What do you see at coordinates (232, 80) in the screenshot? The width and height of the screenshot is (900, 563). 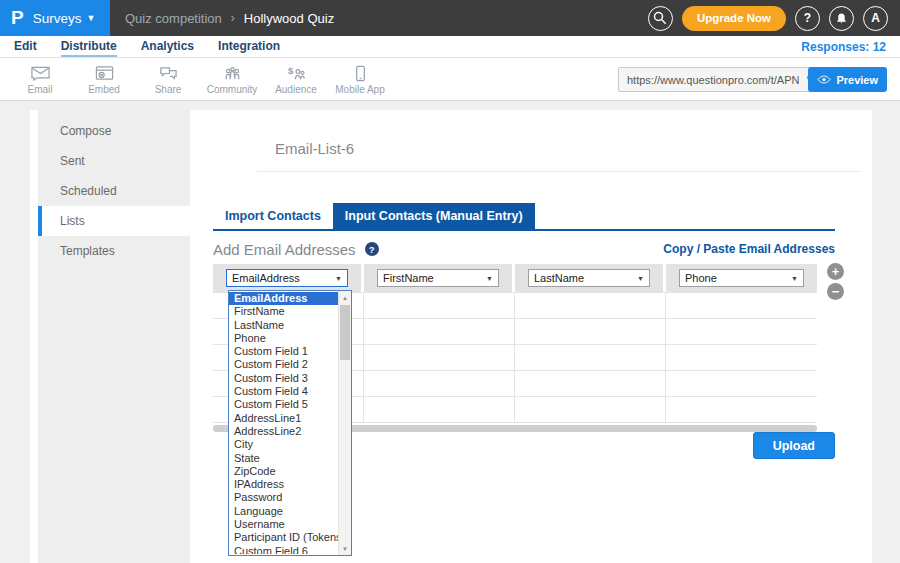 I see `toolbar-item-community: Community` at bounding box center [232, 80].